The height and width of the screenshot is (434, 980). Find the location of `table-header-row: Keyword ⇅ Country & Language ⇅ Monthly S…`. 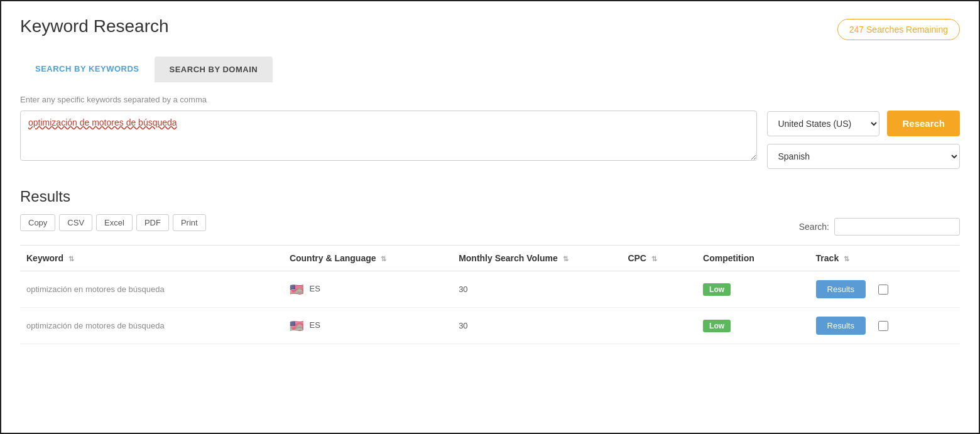

table-header-row: Keyword ⇅ Country & Language ⇅ Monthly S… is located at coordinates (490, 259).